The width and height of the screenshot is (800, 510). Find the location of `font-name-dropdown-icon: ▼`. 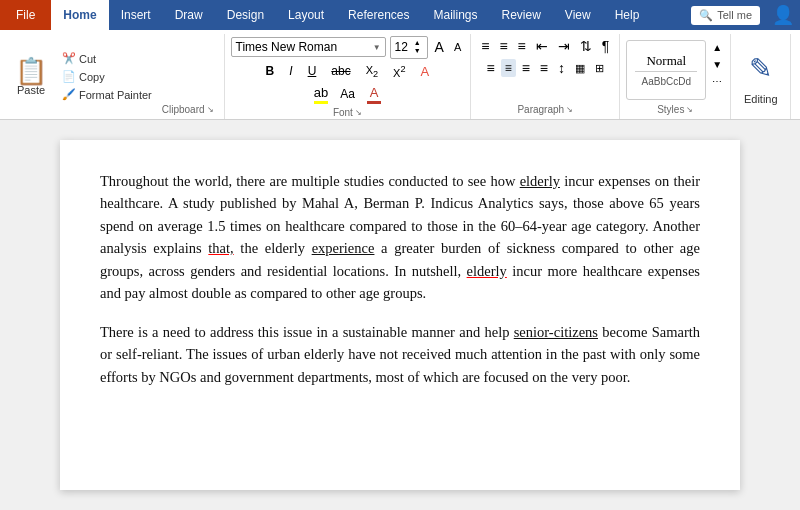

font-name-dropdown-icon: ▼ is located at coordinates (377, 48).